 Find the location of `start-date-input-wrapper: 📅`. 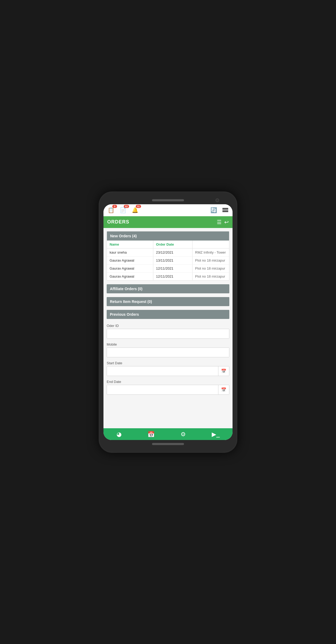

start-date-input-wrapper: 📅 is located at coordinates (168, 371).